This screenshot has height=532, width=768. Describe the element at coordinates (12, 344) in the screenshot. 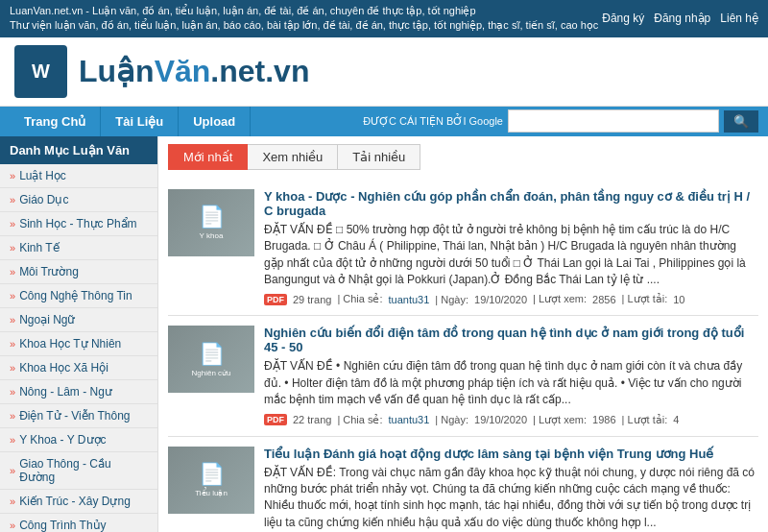

I see `sidebar-arrow-7: »` at that location.